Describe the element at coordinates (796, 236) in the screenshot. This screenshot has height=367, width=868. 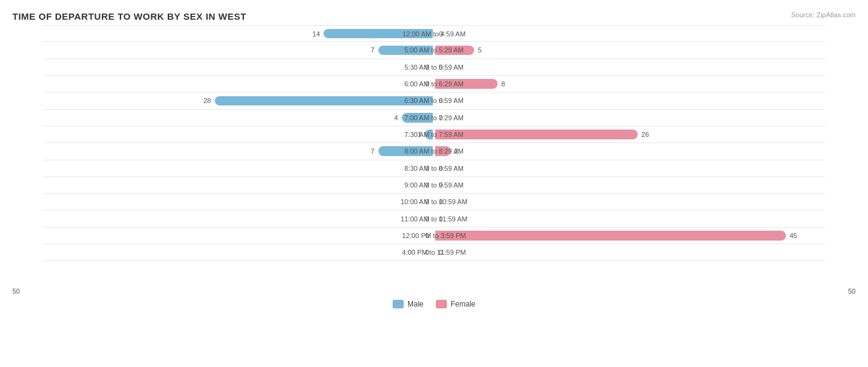
I see `female-value: 45` at that location.